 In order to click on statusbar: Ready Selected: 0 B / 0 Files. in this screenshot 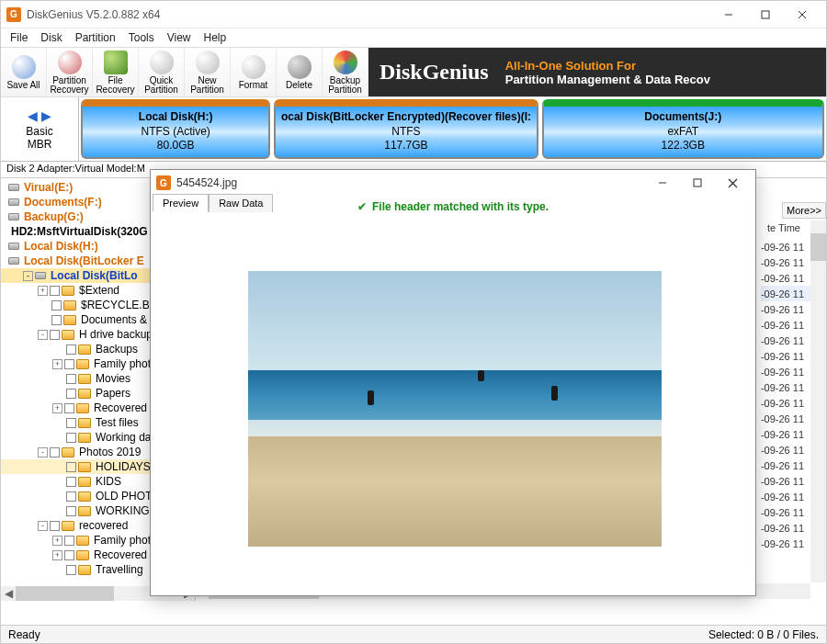, I will do `click(414, 634)`.